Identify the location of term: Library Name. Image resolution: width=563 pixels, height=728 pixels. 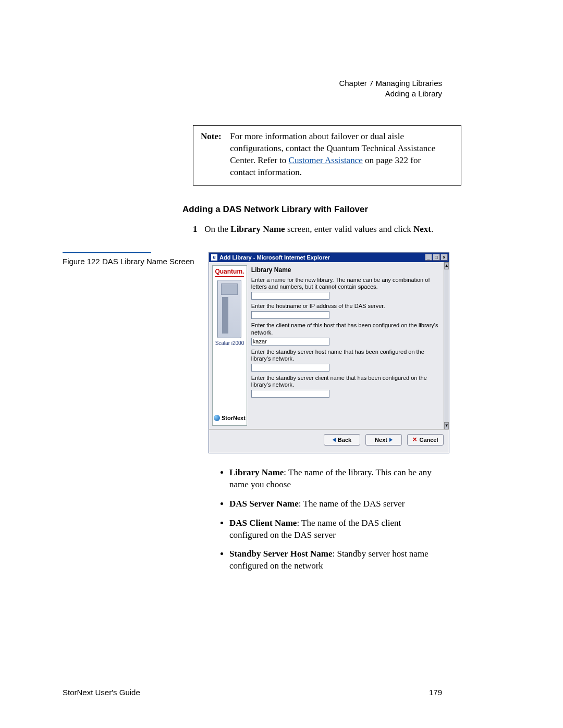
(256, 472).